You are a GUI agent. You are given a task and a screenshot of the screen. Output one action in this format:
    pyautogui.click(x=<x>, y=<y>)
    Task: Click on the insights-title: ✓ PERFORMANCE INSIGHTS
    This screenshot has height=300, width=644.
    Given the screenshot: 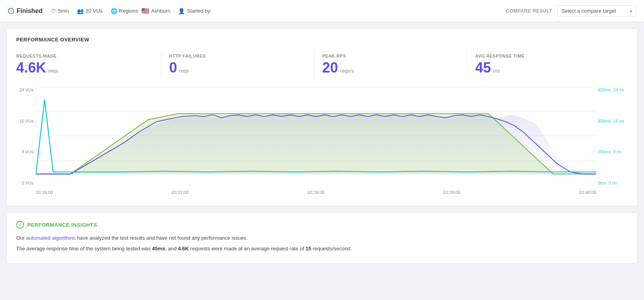 What is the action you would take?
    pyautogui.click(x=322, y=225)
    